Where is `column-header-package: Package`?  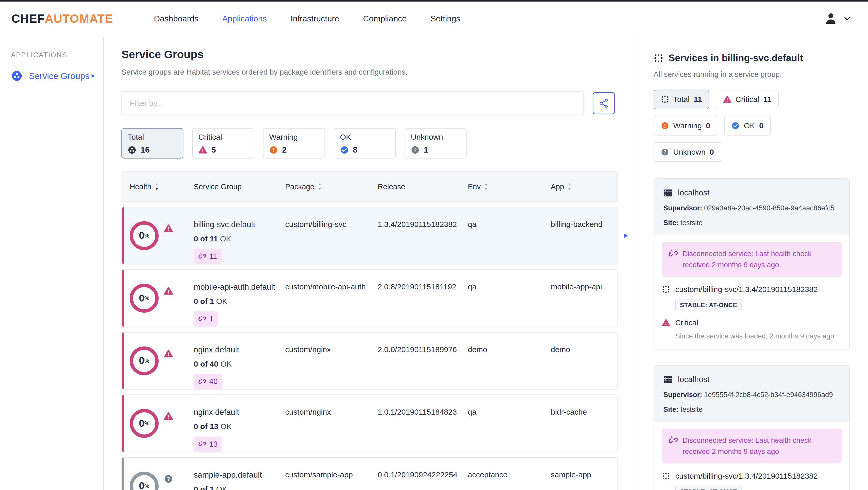
column-header-package: Package is located at coordinates (332, 187).